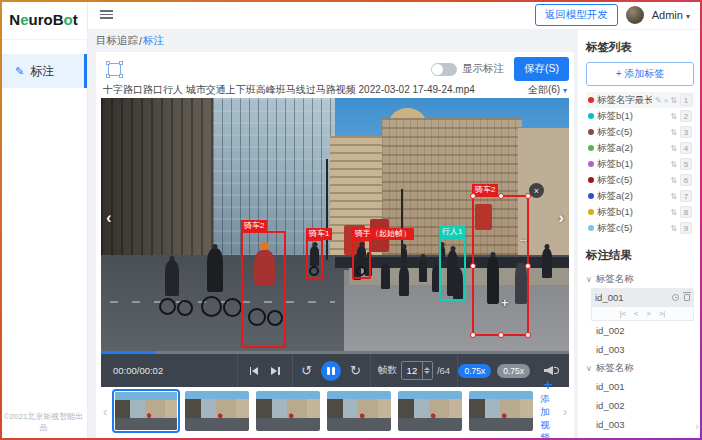 Image resolution: width=702 pixels, height=440 pixels. I want to click on label-item: 标签a(2) ⇅ 7, so click(640, 196).